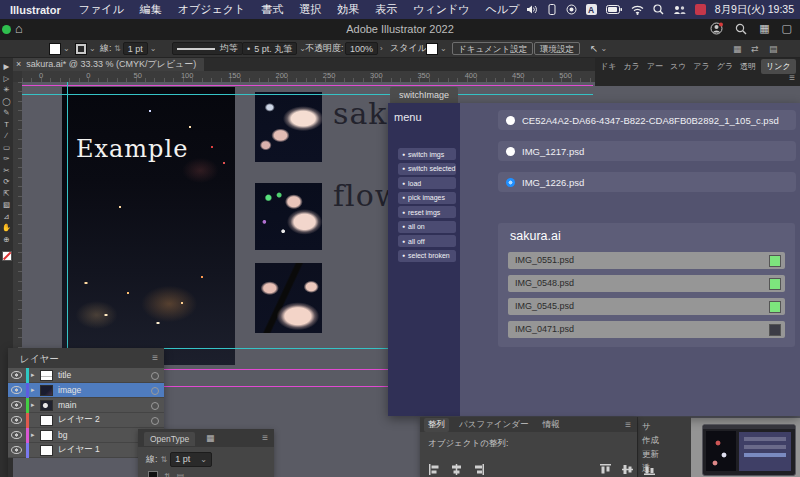 The width and height of the screenshot is (800, 477). Describe the element at coordinates (754, 10) in the screenshot. I see `menubar-clock: 8月9日(火) 19:35` at that location.